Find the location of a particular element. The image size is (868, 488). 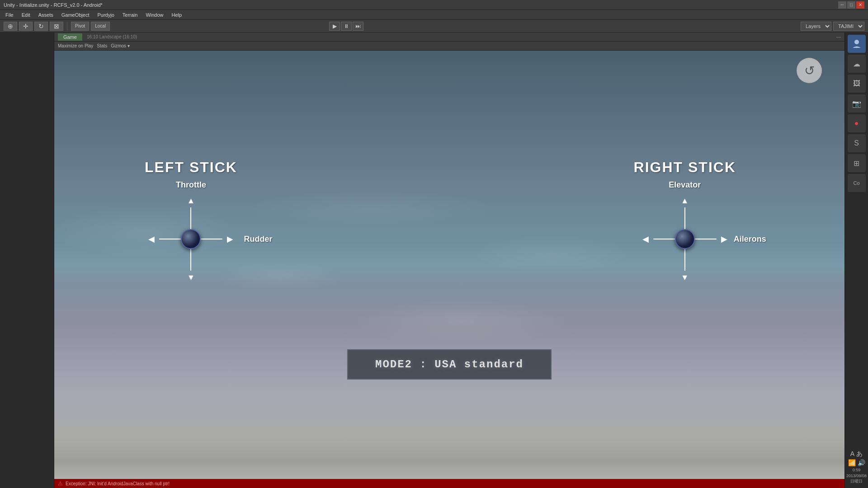

toolbar-right: Layers TAJIMI is located at coordinates (833, 26).